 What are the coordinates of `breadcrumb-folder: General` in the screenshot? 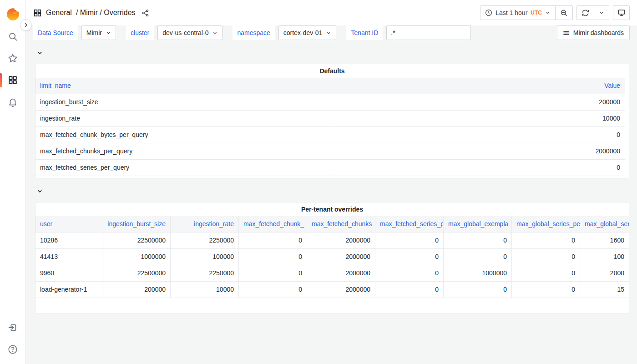 It's located at (59, 13).